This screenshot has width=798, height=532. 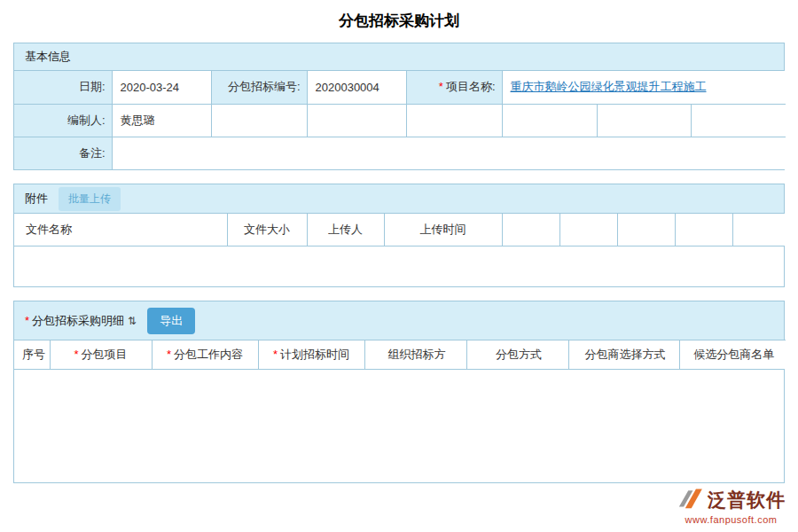 I want to click on date-label: 日期:, so click(x=63, y=87).